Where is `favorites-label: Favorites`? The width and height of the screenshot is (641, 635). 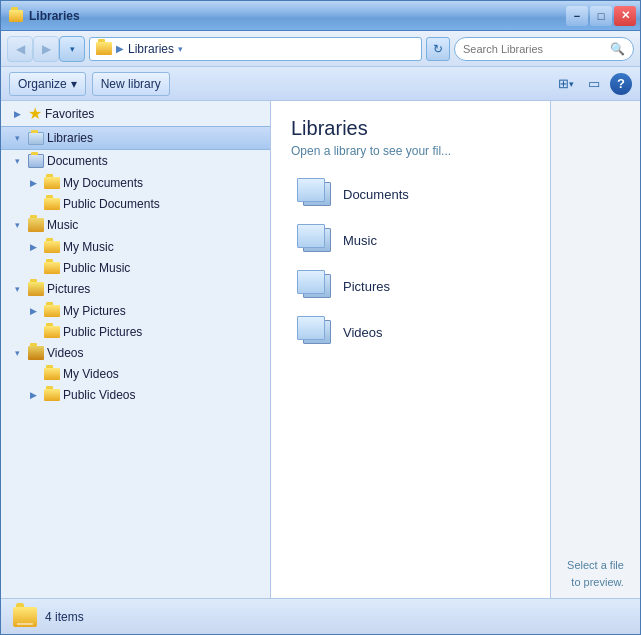
favorites-label: Favorites is located at coordinates (156, 114).